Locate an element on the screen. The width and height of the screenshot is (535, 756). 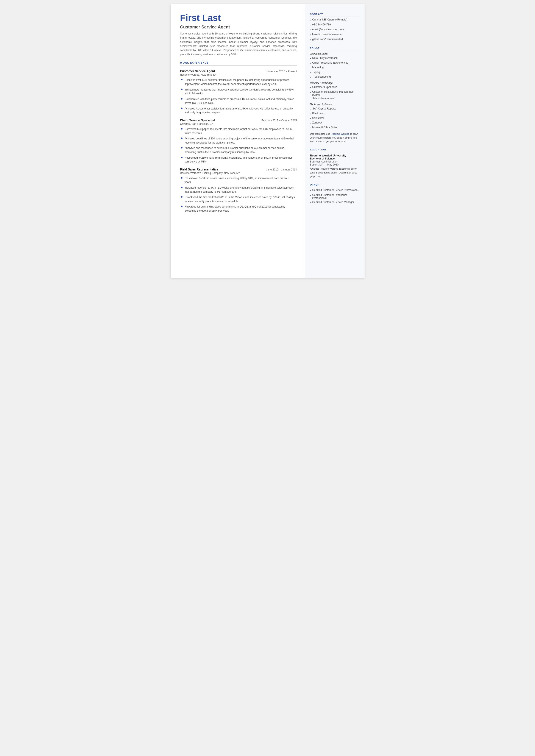
summary-text: Customer service agent with 10 years of … is located at coordinates (239, 44).